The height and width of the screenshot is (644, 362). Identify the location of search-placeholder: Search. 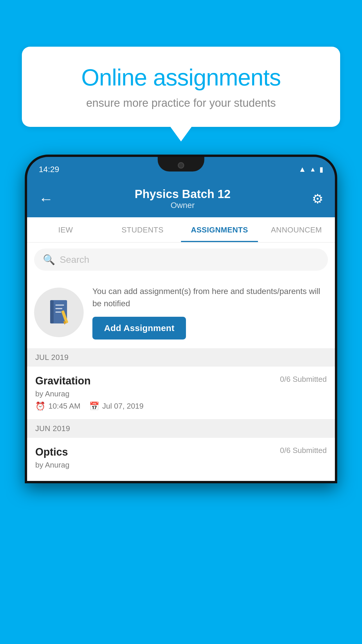
(75, 260).